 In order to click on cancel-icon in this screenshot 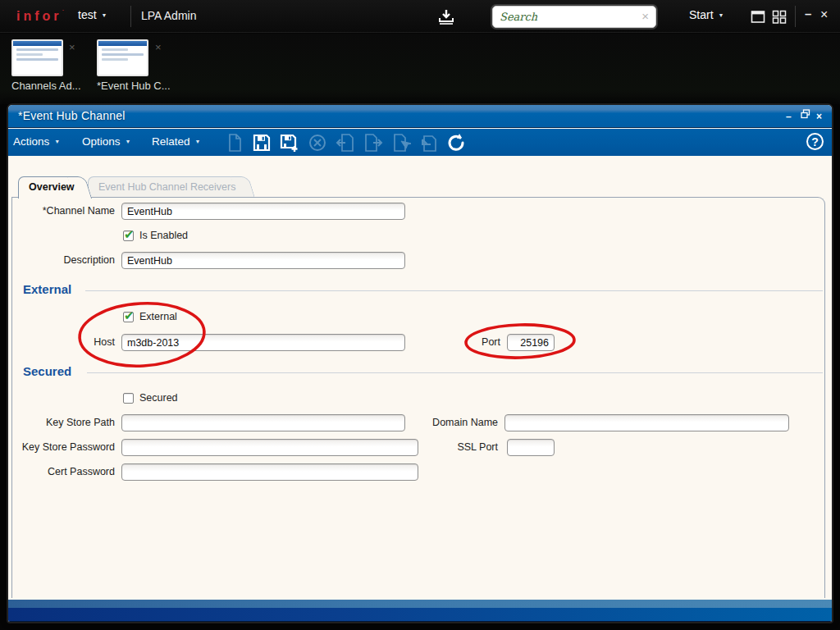, I will do `click(317, 143)`.